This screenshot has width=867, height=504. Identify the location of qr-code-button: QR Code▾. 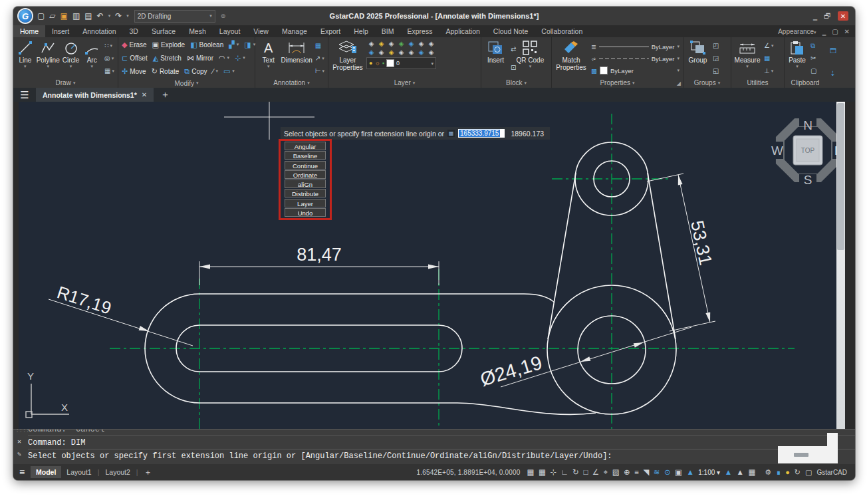
(530, 59).